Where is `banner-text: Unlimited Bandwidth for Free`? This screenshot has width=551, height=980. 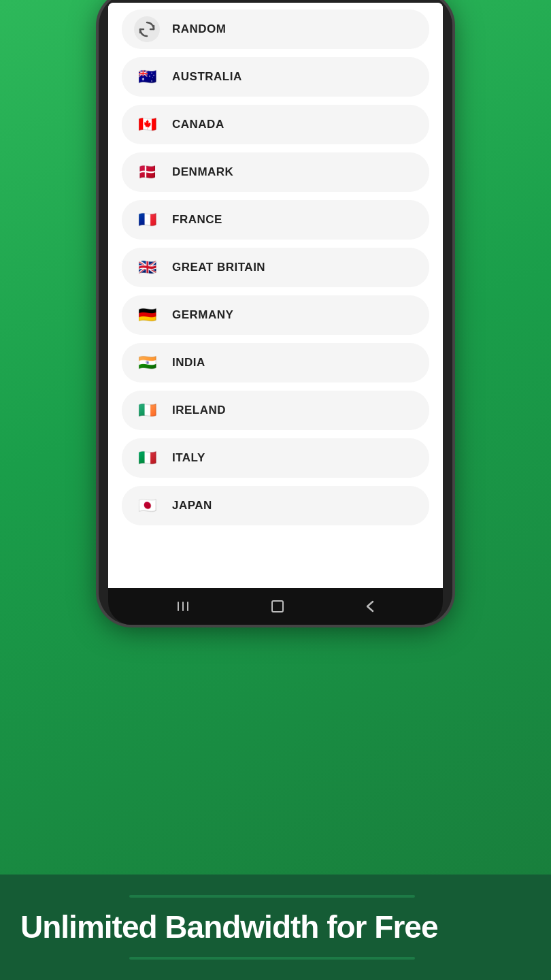 banner-text: Unlimited Bandwidth for Free is located at coordinates (272, 927).